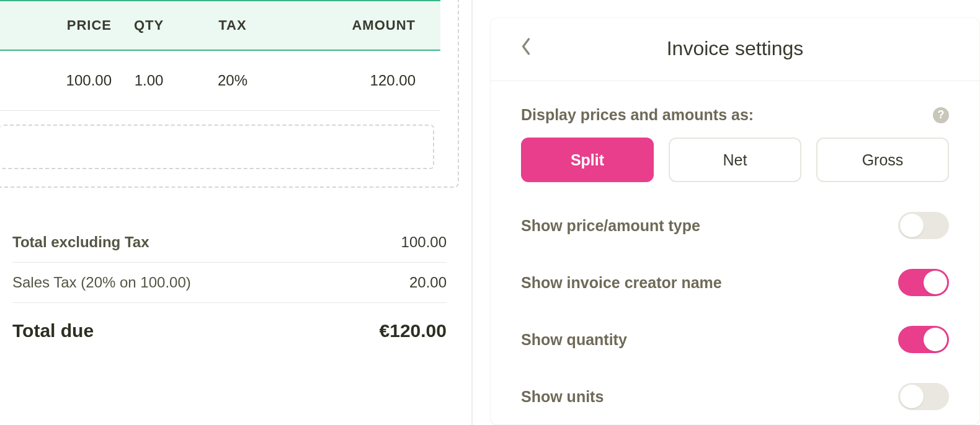 This screenshot has height=425, width=980. I want to click on totals-ex-tax-label: Total excluding Tax, so click(81, 242).